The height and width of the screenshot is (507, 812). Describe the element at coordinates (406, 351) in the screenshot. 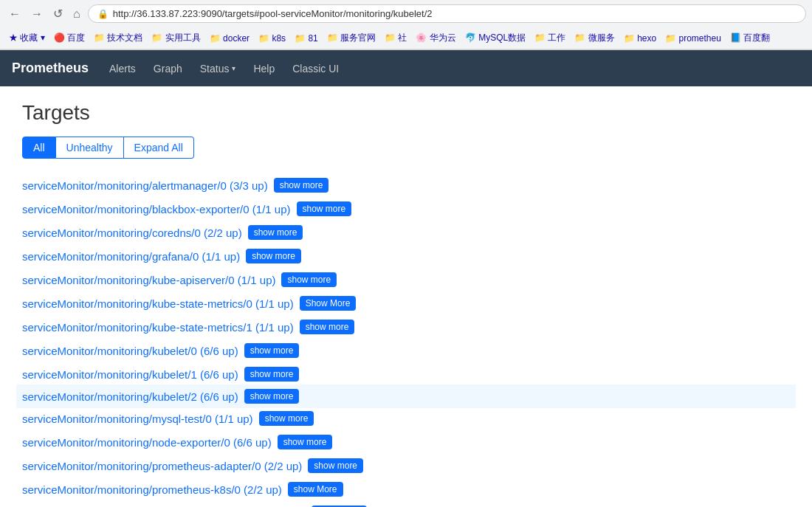

I see `target-item: serviceMonitor/monitoring/kubelet/0 (6/6…` at that location.